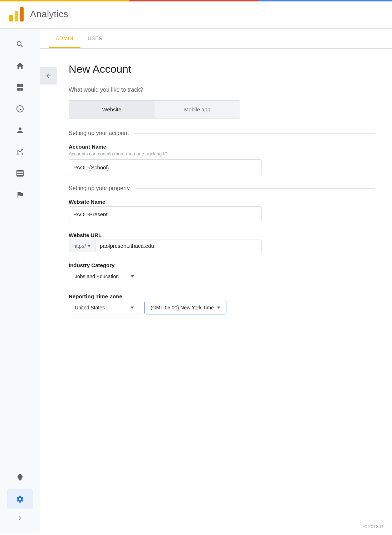  I want to click on tab-user: USER, so click(95, 39).